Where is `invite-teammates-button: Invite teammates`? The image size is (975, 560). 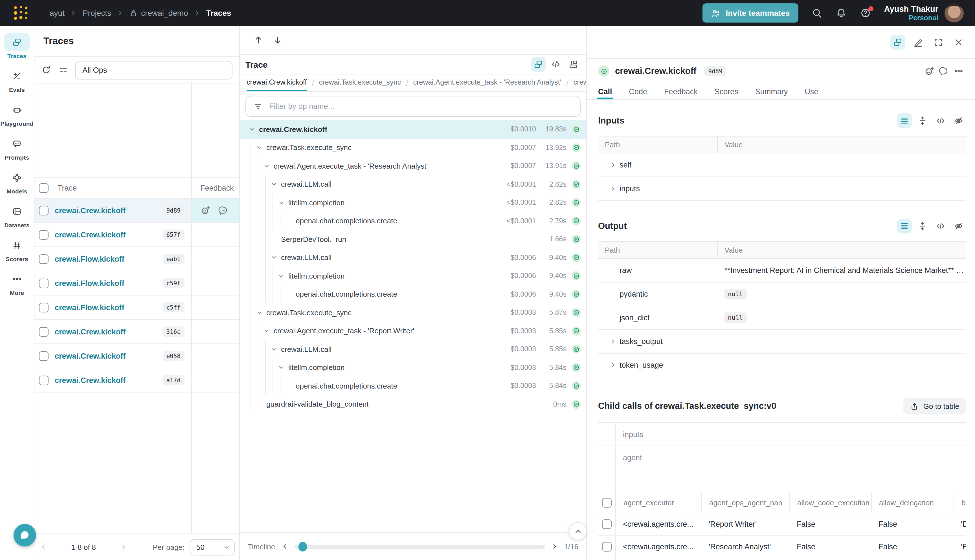
invite-teammates-button: Invite teammates is located at coordinates (750, 13).